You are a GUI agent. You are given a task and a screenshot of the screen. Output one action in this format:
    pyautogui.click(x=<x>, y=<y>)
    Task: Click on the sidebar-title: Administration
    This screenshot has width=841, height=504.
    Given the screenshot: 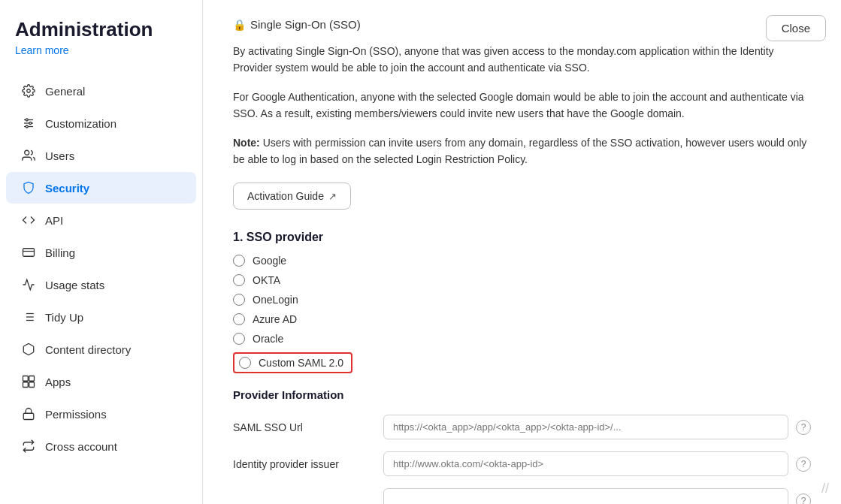 What is the action you would take?
    pyautogui.click(x=101, y=32)
    